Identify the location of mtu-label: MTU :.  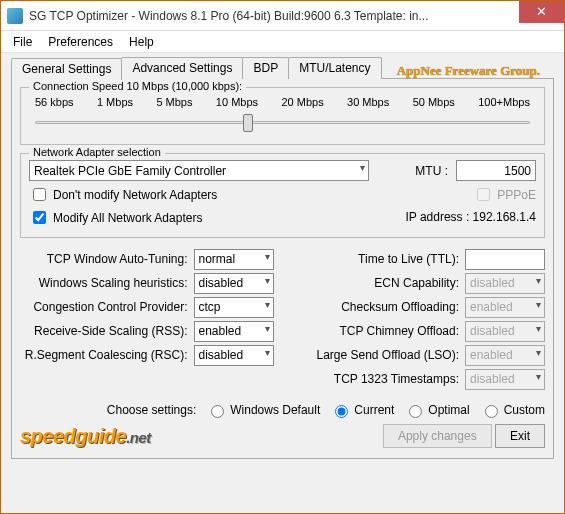
(432, 171).